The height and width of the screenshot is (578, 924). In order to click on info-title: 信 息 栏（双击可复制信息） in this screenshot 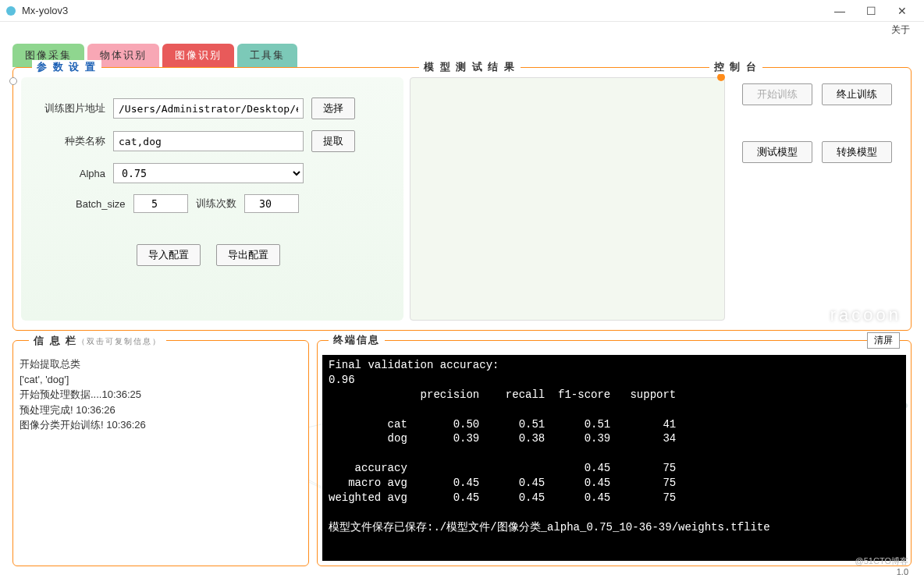, I will do `click(98, 341)`.